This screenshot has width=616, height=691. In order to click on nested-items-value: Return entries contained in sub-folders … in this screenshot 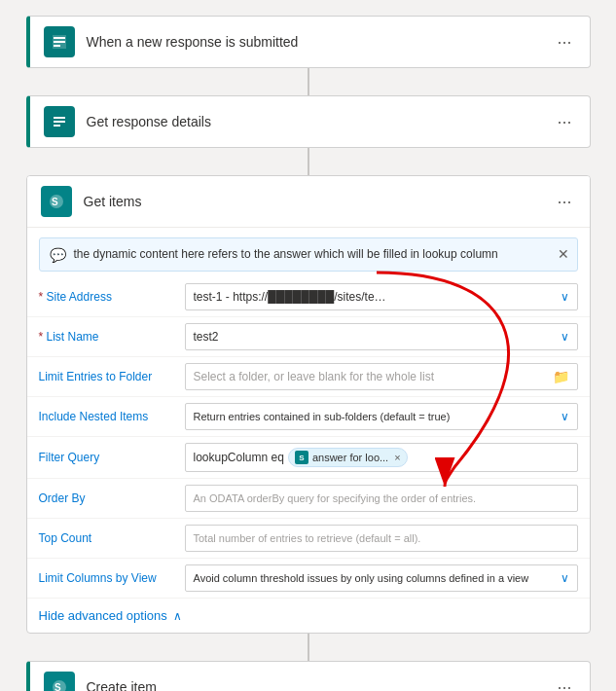, I will do `click(381, 417)`.